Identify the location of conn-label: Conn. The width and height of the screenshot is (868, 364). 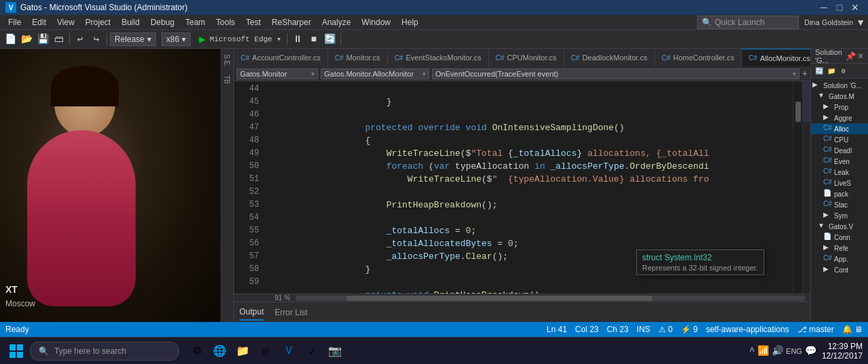
(842, 237).